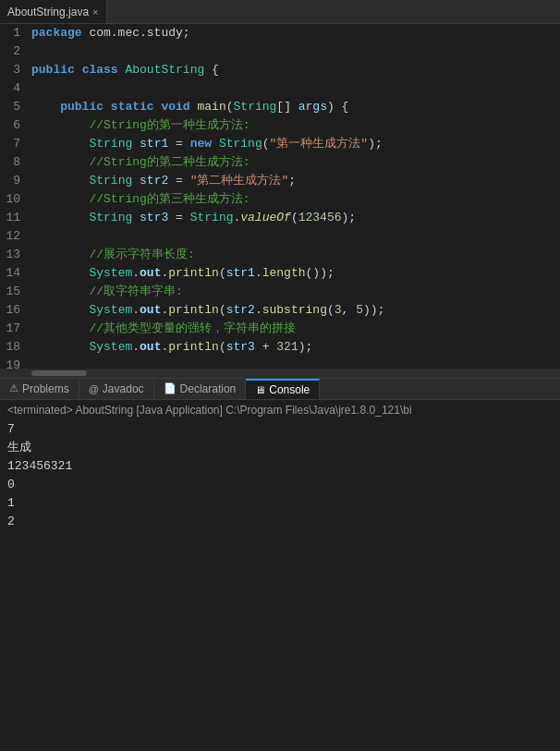  What do you see at coordinates (280, 12) in the screenshot?
I see `editor-tab-bar: AboutString.java ×` at bounding box center [280, 12].